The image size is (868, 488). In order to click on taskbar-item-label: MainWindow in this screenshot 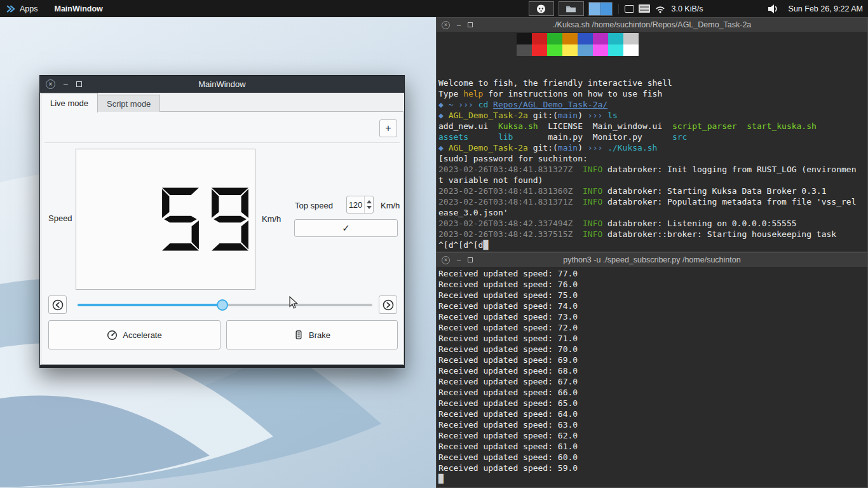, I will do `click(79, 9)`.